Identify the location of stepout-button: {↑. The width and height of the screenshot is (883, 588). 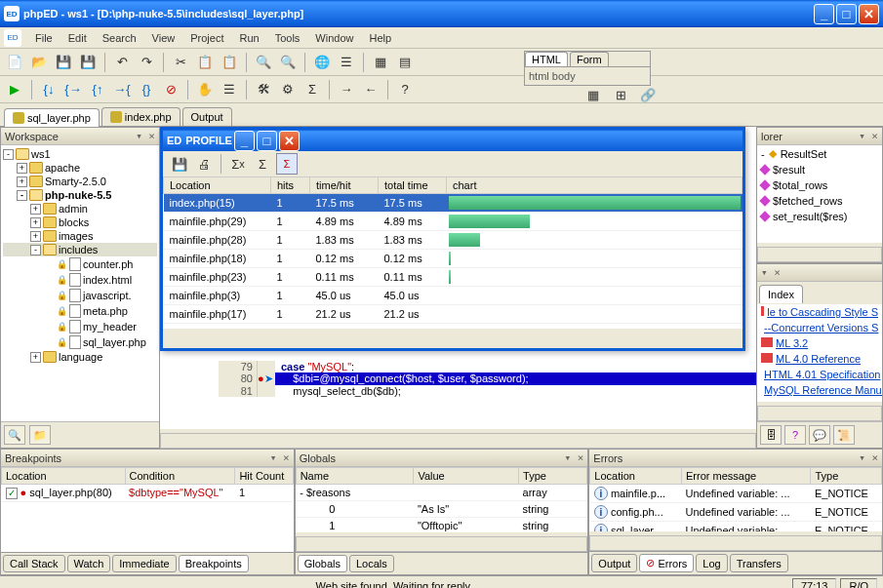
(98, 90).